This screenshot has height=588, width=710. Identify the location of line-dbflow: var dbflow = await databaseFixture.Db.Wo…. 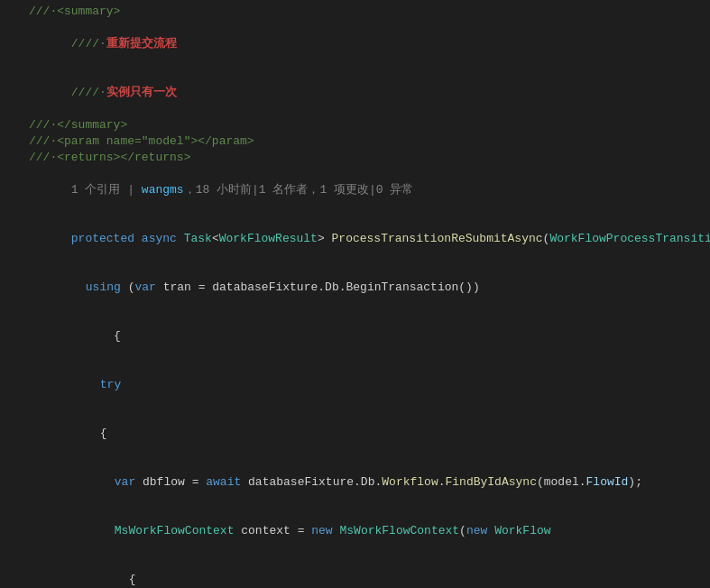
(355, 482).